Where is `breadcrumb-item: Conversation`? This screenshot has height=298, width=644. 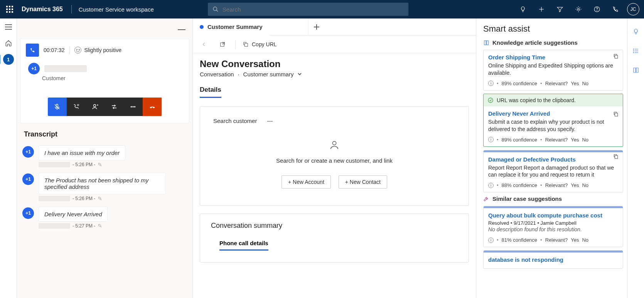
breadcrumb-item: Conversation is located at coordinates (217, 74).